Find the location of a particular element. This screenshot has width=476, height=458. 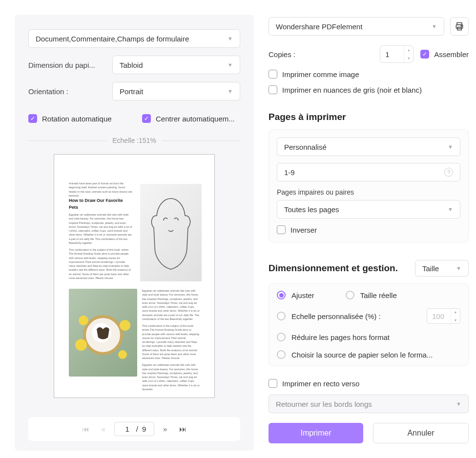

dimension-section-title: Dimensionnement et gestion. is located at coordinates (333, 268).